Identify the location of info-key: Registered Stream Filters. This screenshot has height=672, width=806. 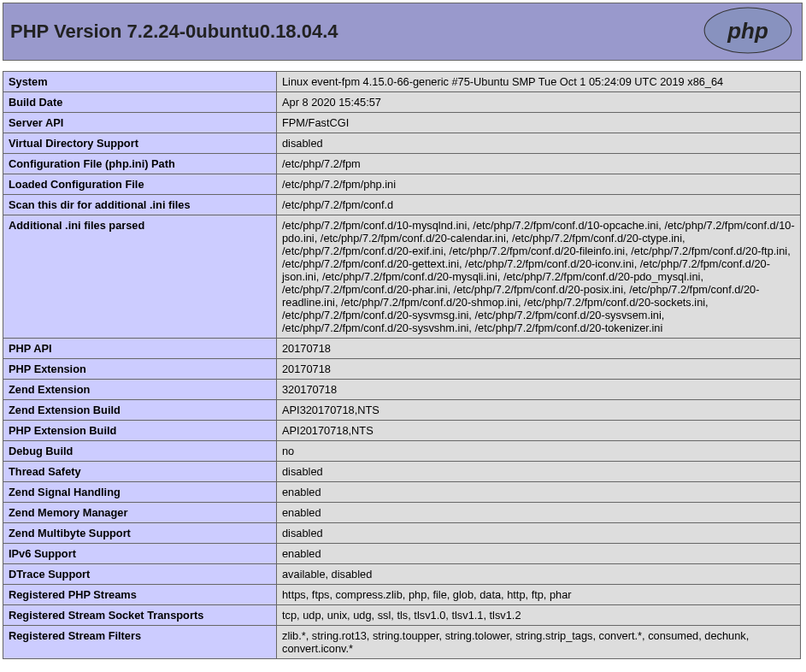
(140, 643).